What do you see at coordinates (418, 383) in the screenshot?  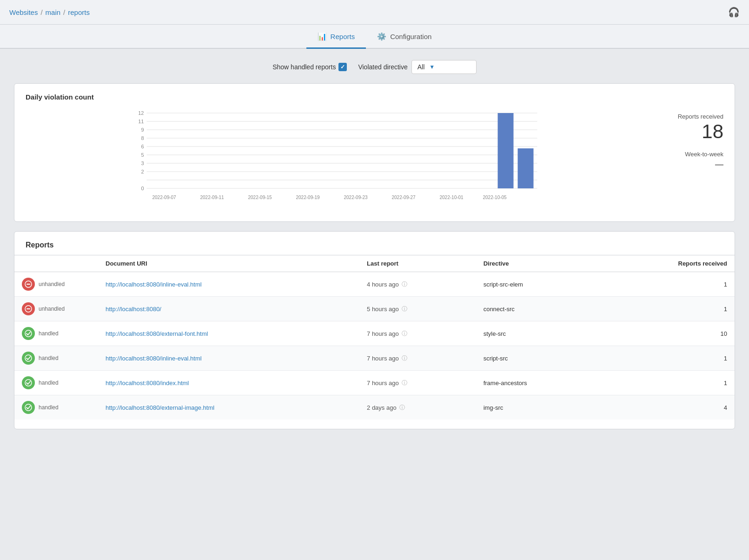 I see `last-report-cell: 7 hours ago ⓘ` at bounding box center [418, 383].